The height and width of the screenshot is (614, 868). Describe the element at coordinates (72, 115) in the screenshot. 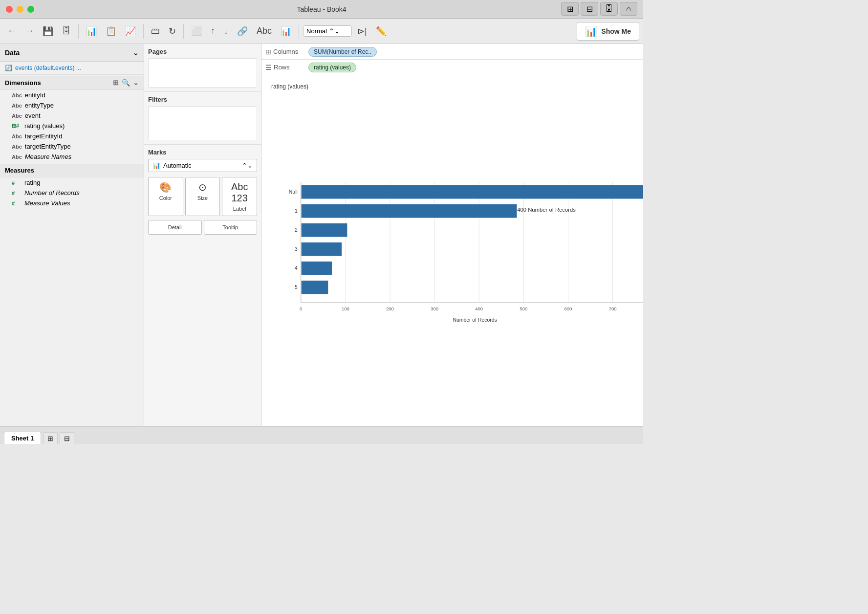

I see `dimension-event: Abc event` at that location.